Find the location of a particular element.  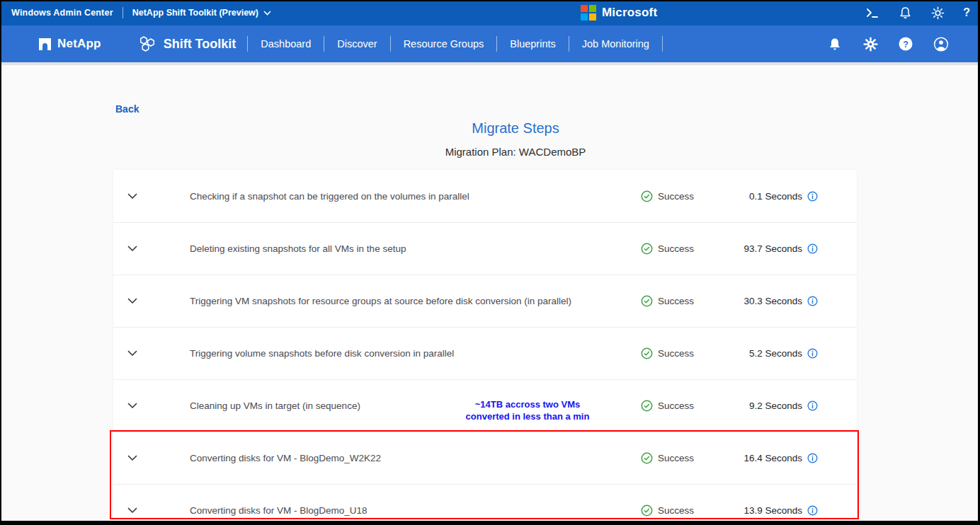

microsoft-logo: Microsoft is located at coordinates (619, 13).